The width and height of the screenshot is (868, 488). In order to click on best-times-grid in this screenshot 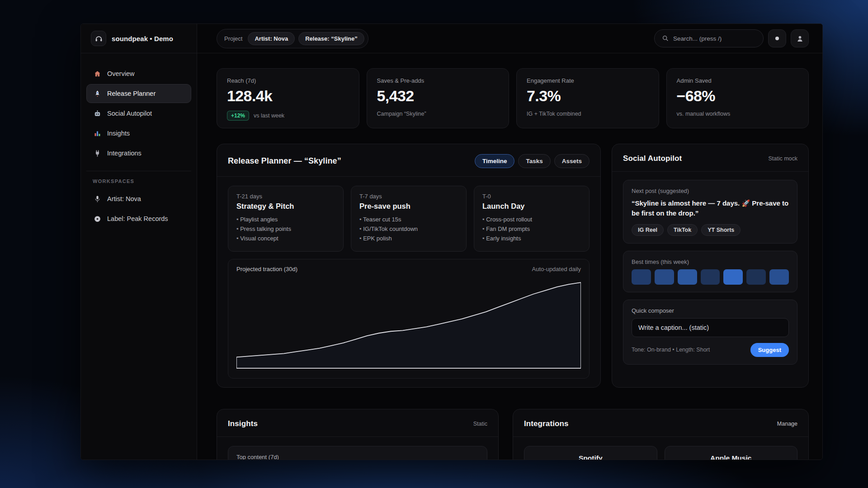, I will do `click(710, 277)`.